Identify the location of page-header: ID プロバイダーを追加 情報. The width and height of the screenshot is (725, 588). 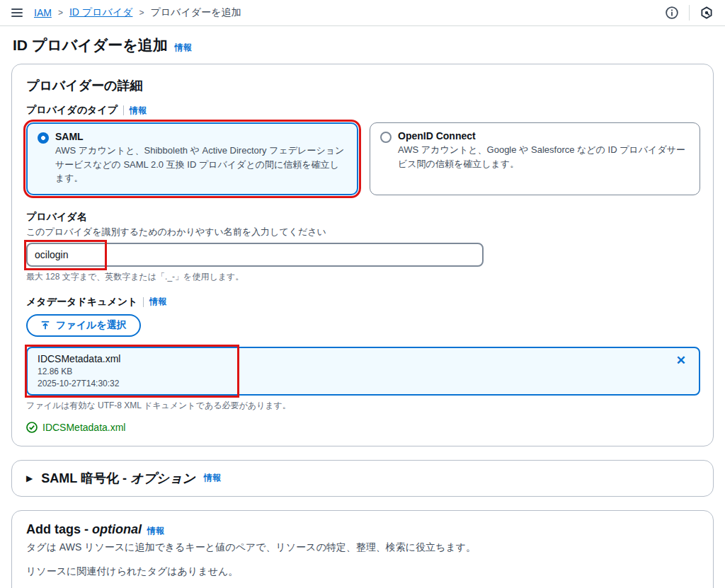
(362, 45).